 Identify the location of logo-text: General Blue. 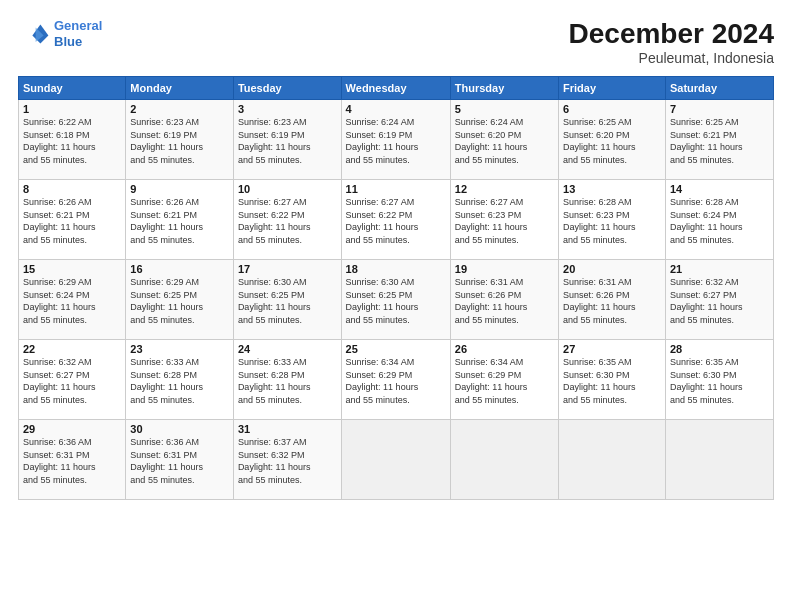
(78, 34).